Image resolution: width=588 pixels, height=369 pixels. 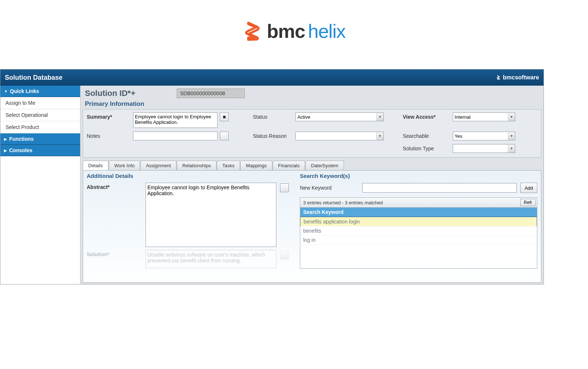 I want to click on titlebar: Solution Database bmcsoftware, so click(x=272, y=78).